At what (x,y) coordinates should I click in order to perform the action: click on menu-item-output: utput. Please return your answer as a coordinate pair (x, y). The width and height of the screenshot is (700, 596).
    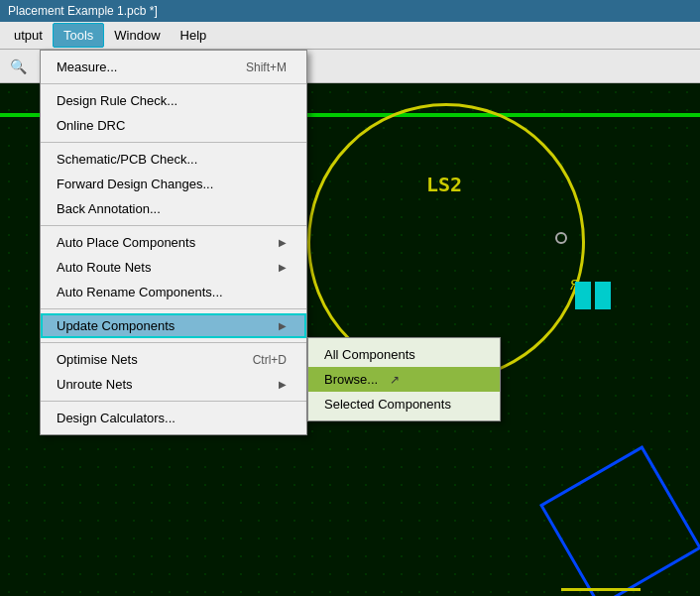
    Looking at the image, I should click on (28, 36).